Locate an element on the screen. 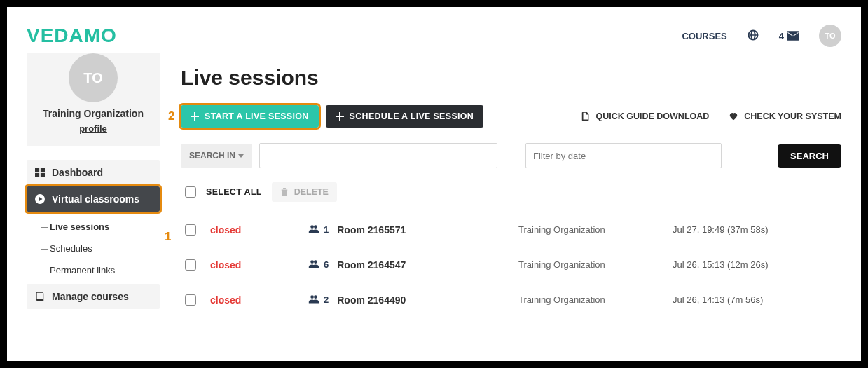  select-all-checkbox is located at coordinates (191, 192).